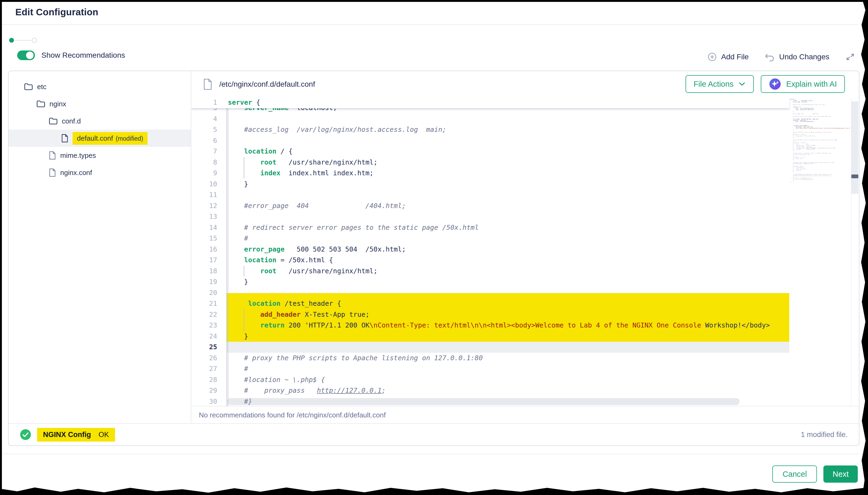 This screenshot has height=495, width=868. Describe the element at coordinates (76, 173) in the screenshot. I see `tree-item-label: nginx.conf` at that location.